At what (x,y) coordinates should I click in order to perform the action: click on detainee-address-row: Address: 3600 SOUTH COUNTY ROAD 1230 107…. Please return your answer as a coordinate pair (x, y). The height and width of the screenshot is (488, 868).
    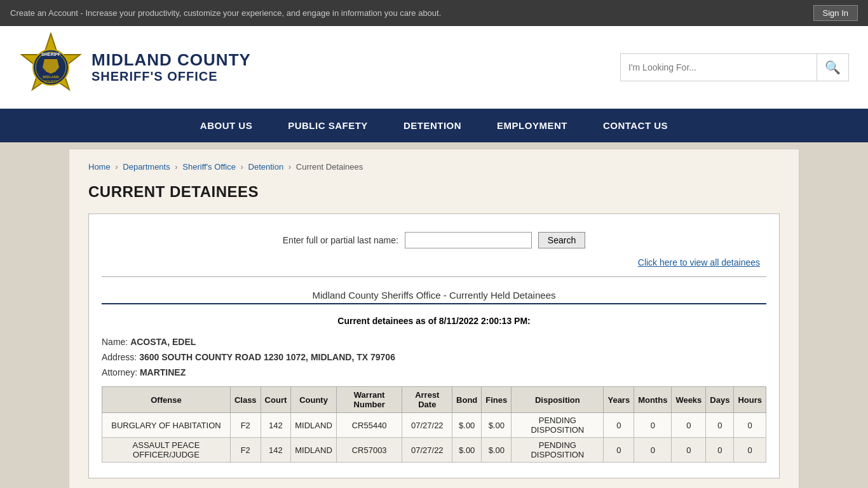
    Looking at the image, I should click on (434, 358).